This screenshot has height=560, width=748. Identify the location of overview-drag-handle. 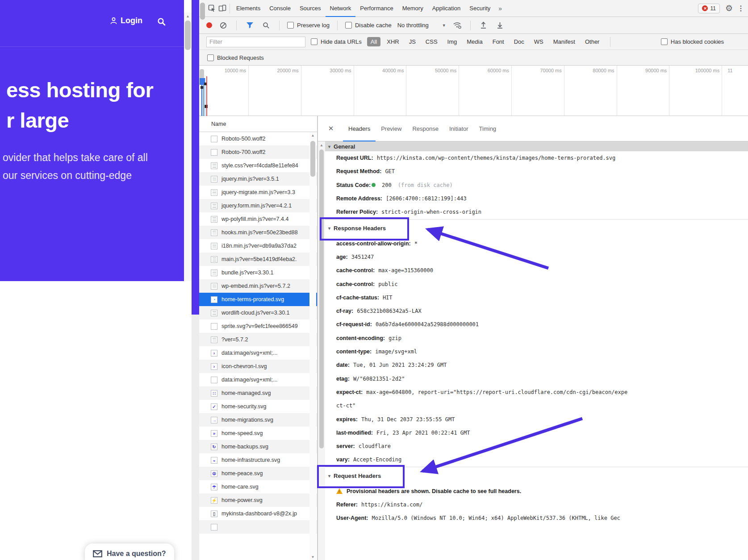
(202, 75).